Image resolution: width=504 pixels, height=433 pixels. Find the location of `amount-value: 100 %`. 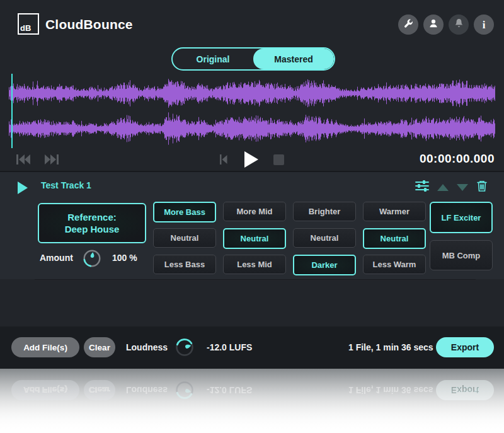

amount-value: 100 % is located at coordinates (125, 258).